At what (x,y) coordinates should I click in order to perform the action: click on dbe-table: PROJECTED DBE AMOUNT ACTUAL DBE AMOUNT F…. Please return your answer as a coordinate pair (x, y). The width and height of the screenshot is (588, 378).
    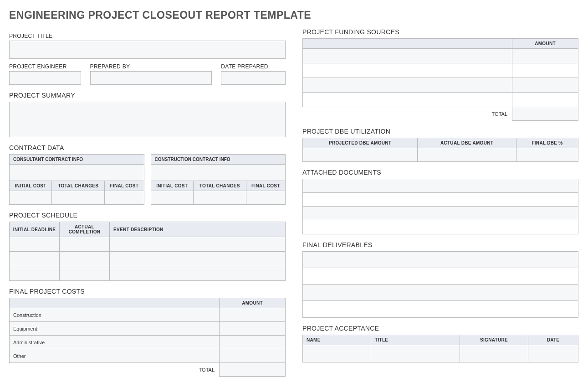
    Looking at the image, I should click on (440, 150).